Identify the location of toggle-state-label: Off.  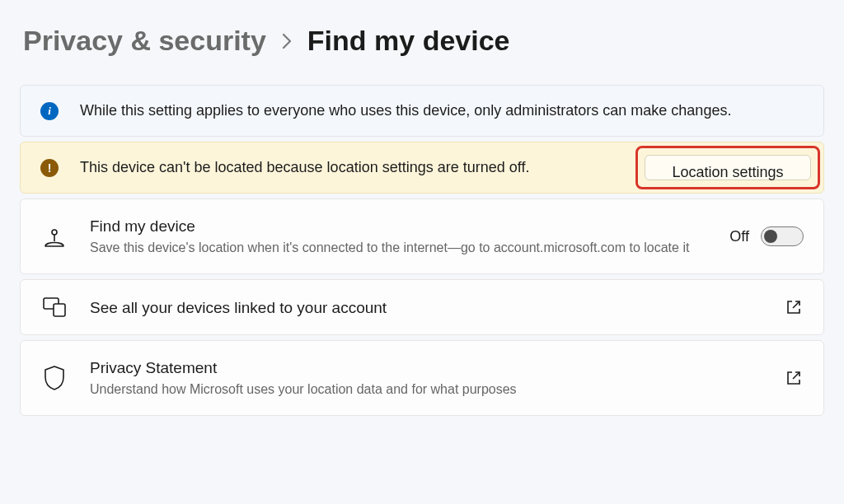
(739, 237).